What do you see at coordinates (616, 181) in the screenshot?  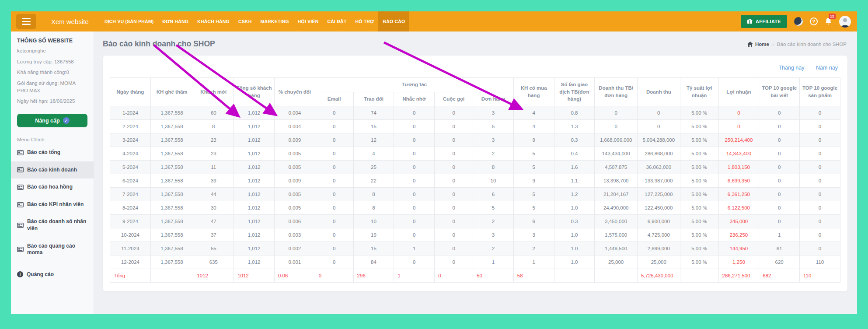 I see `table-cell: 13,398,700` at bounding box center [616, 181].